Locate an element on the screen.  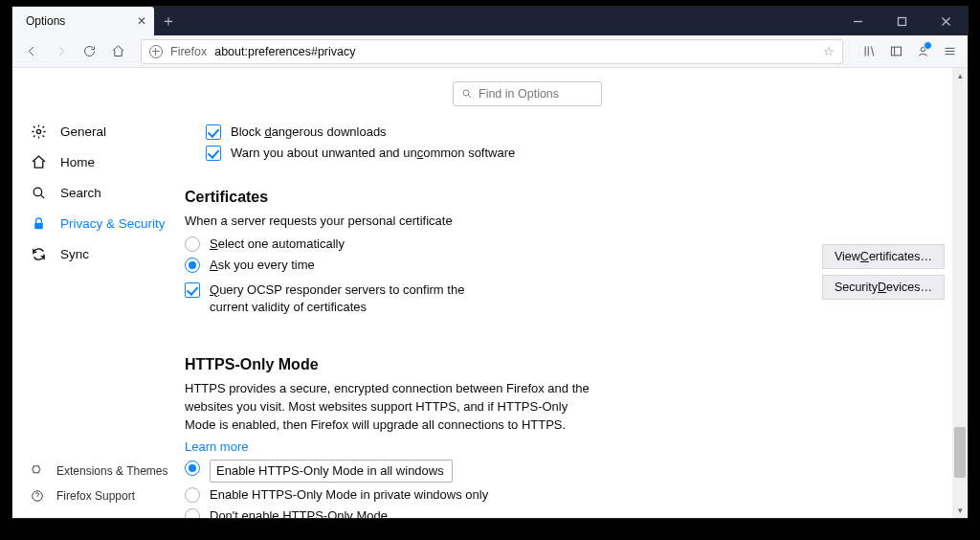
bookmark-star-icon: ☆ is located at coordinates (829, 52).